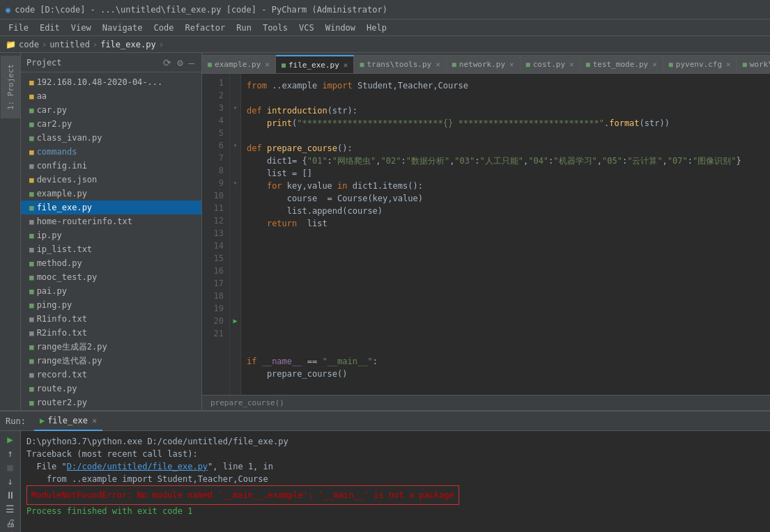 The width and height of the screenshot is (770, 532). Describe the element at coordinates (699, 64) in the screenshot. I see `tab-label: pyvenv.cfg` at that location.